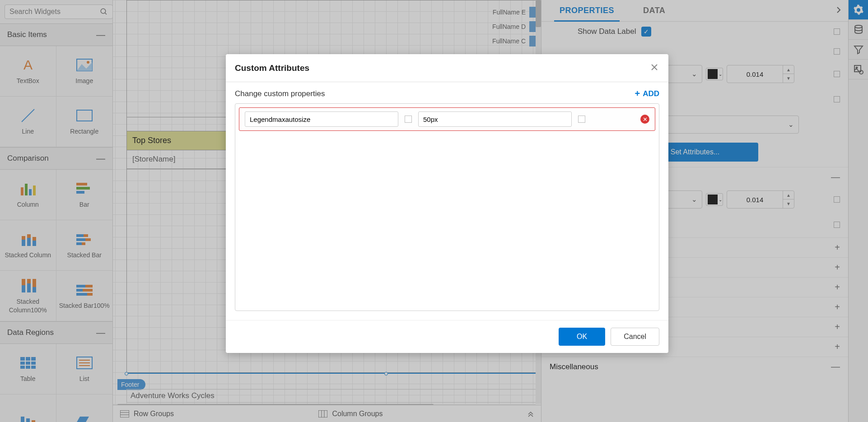 The width and height of the screenshot is (868, 422). Describe the element at coordinates (654, 68) in the screenshot. I see `modal-close-button` at that location.